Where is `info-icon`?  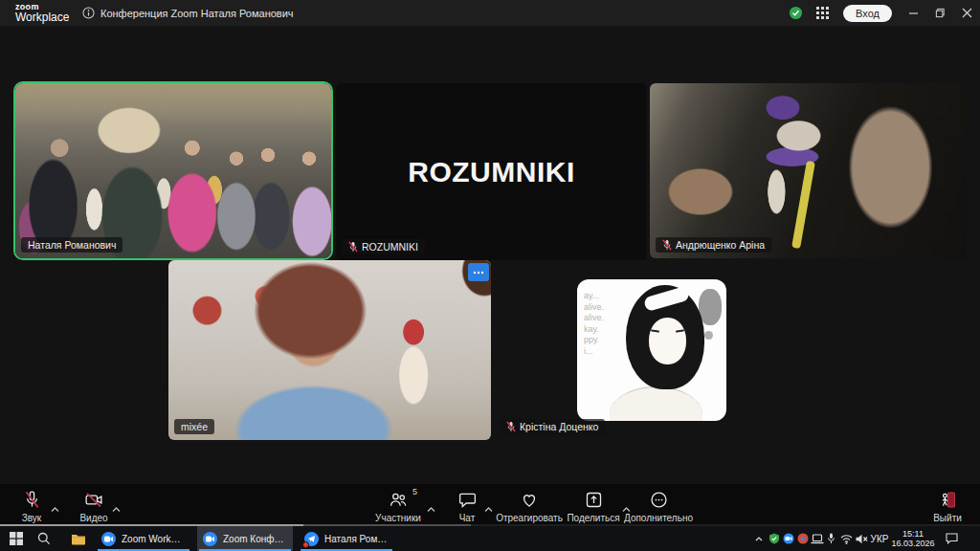 info-icon is located at coordinates (88, 13).